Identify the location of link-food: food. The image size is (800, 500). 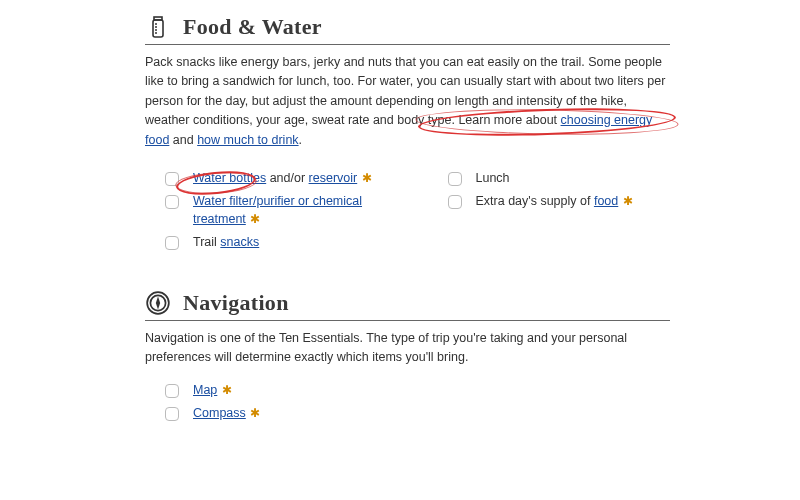
(606, 201).